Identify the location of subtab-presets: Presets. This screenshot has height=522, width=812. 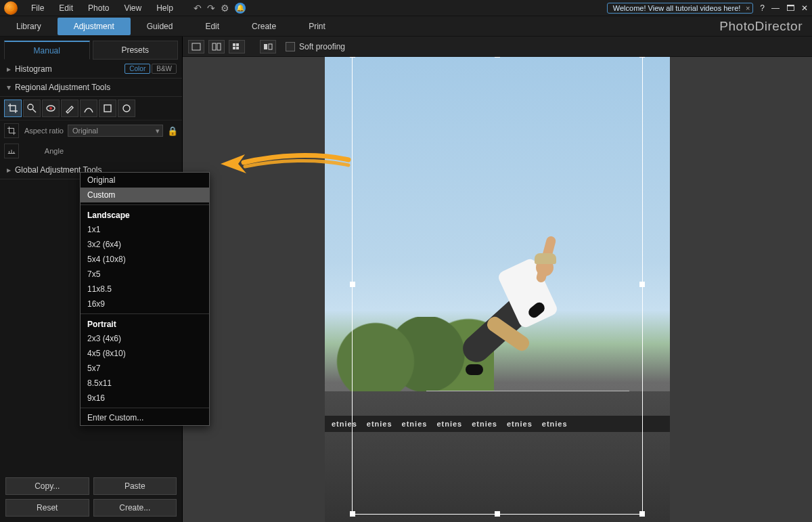
(135, 50).